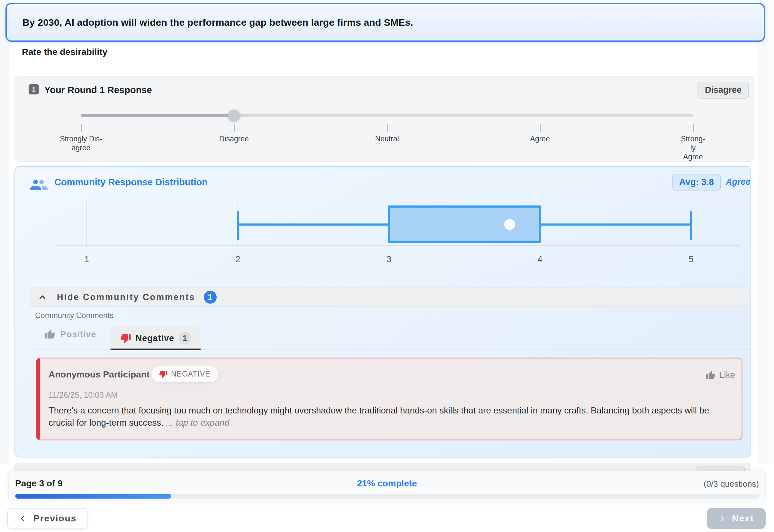 Image resolution: width=774 pixels, height=532 pixels. Describe the element at coordinates (743, 519) in the screenshot. I see `next-label: Next` at that location.